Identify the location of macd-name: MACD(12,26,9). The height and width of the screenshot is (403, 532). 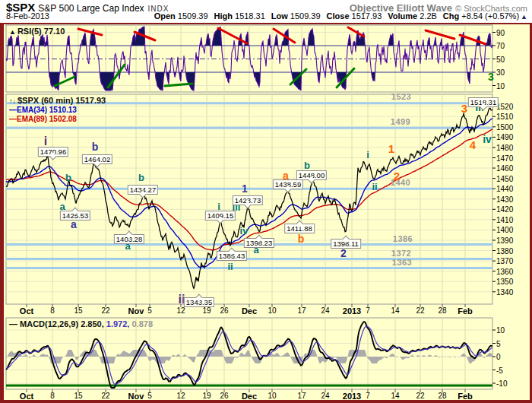
(49, 324).